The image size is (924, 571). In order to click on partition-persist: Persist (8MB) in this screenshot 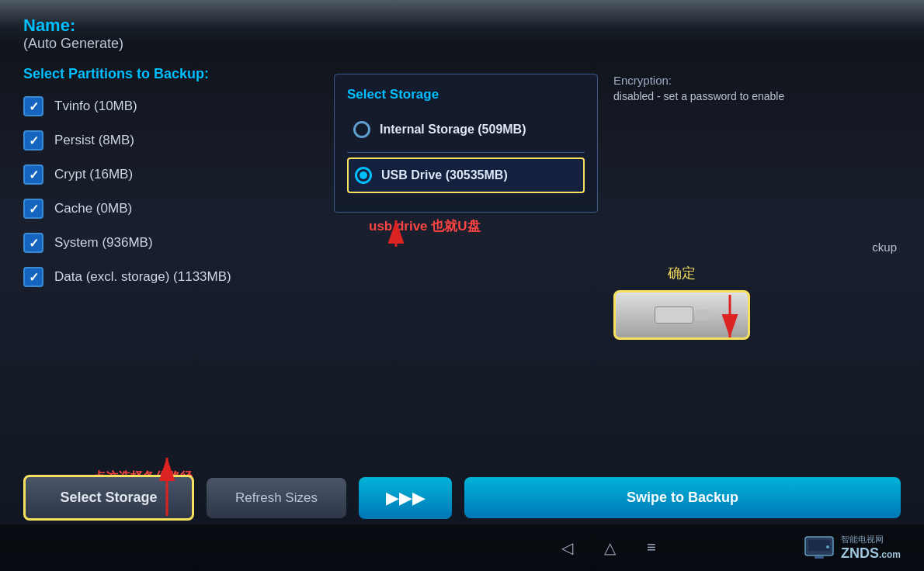, I will do `click(186, 140)`.